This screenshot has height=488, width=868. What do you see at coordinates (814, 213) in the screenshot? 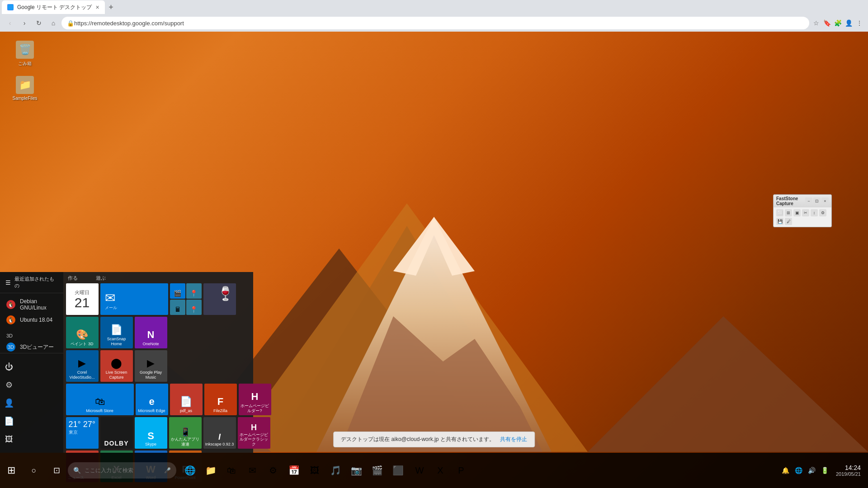
I see `faststone-capture-scroll-btn: ↕` at bounding box center [814, 213].